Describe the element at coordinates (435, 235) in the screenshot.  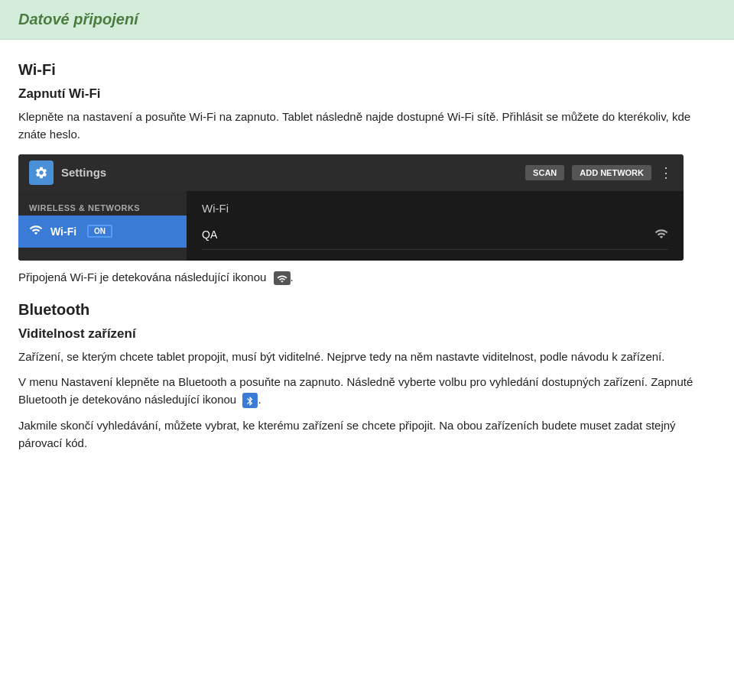
I see `network-row-qa: QA` at that location.